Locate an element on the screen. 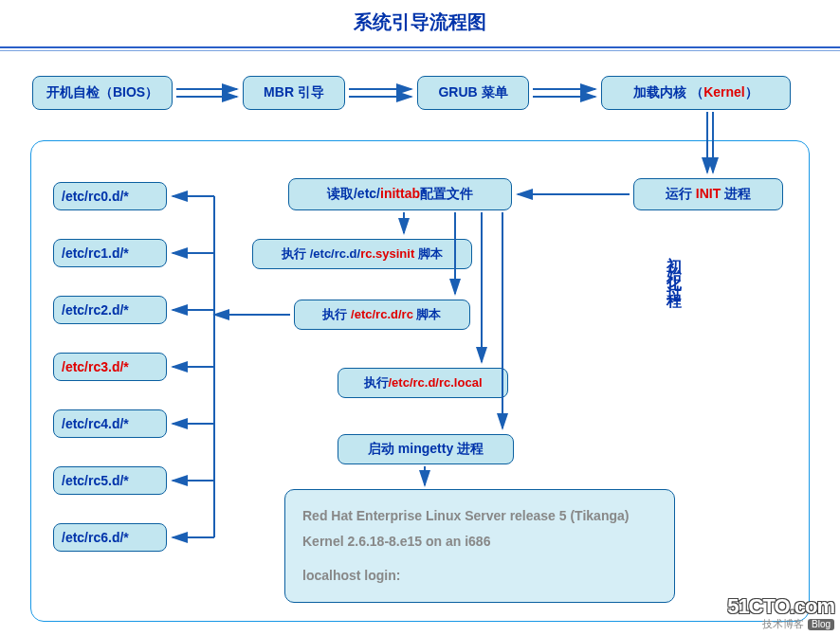 The width and height of the screenshot is (840, 636). node-mingetty: 启动 mingetty 进程 is located at coordinates (426, 449).